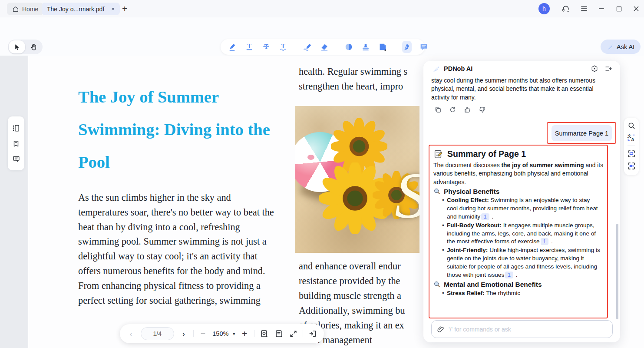 This screenshot has width=644, height=348. What do you see at coordinates (351, 86) in the screenshot?
I see `pdf-column2-line: strengthen the heart, impro` at bounding box center [351, 86].